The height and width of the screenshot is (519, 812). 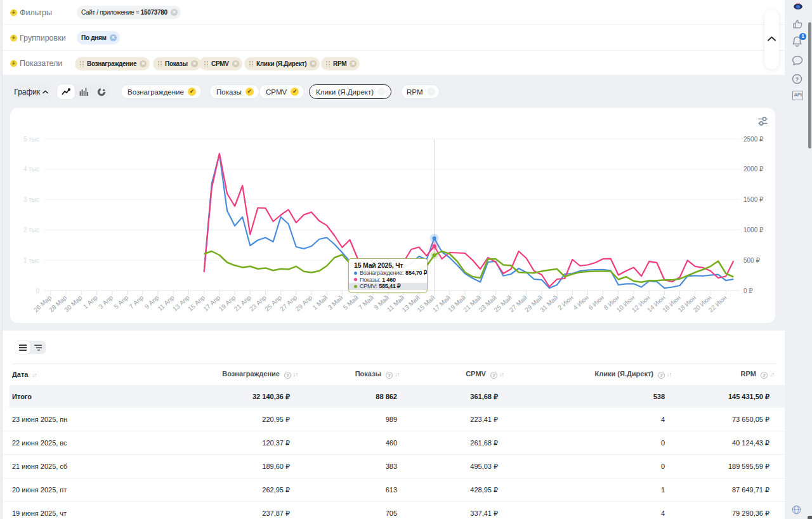 What do you see at coordinates (304, 303) in the screenshot?
I see `svg-text: 29 Апр` at bounding box center [304, 303].